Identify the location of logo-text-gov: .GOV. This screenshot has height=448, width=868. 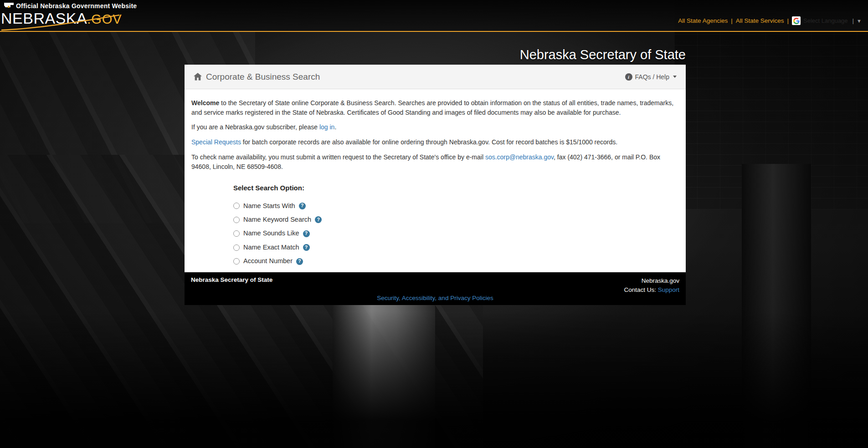
(105, 19).